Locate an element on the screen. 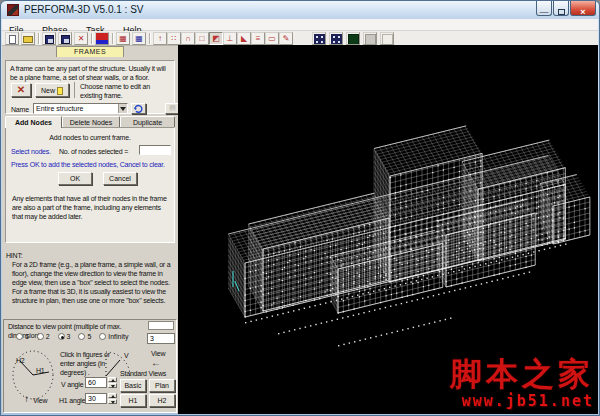 The width and height of the screenshot is (600, 416). view-left-arrow-icon: ← is located at coordinates (156, 362).